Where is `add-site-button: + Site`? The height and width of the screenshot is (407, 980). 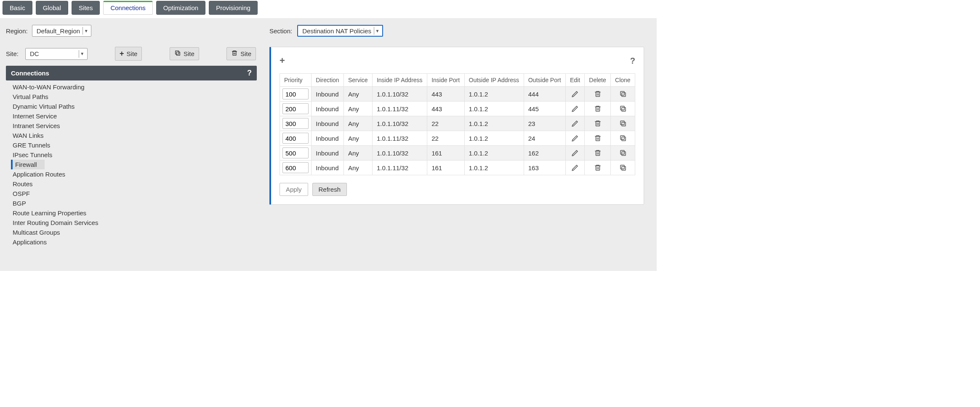 add-site-button: + Site is located at coordinates (128, 54).